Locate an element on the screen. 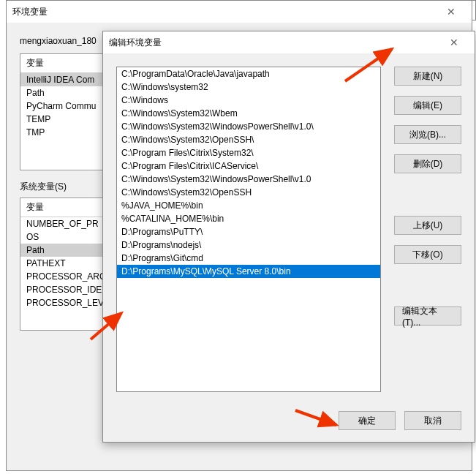 The width and height of the screenshot is (476, 474). path-row: D:\Programs\Git\cmd is located at coordinates (249, 258).